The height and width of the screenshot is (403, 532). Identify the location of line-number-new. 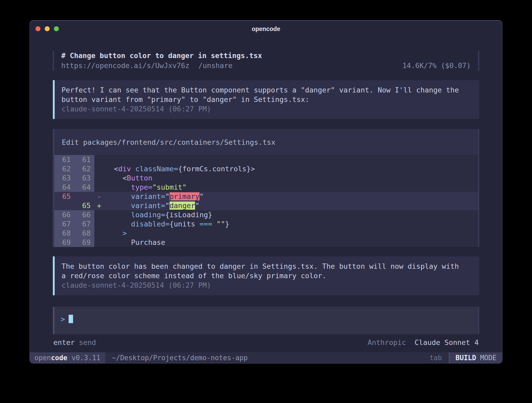
(84, 197).